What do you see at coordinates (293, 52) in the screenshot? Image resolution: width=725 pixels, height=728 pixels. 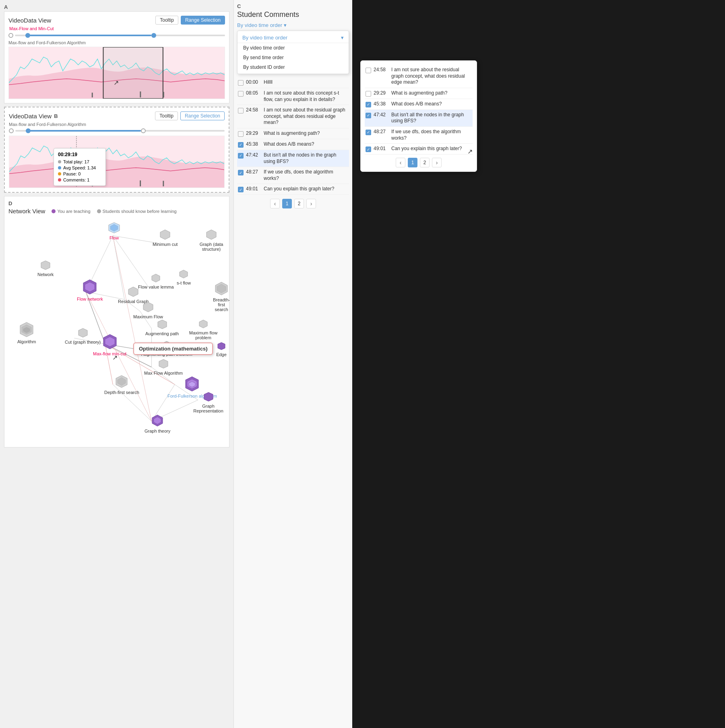 I see `sort-dropdown: By video time order ▾ By video time orde…` at bounding box center [293, 52].